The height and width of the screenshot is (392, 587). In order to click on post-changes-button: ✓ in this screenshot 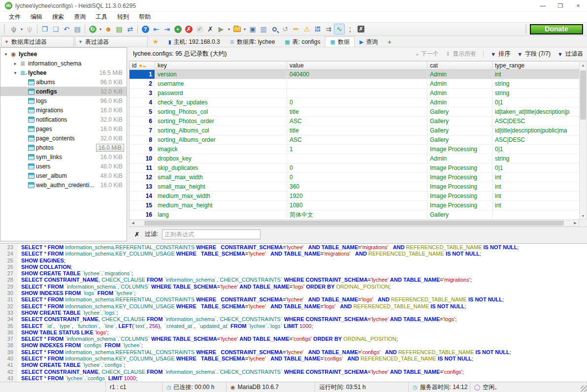, I will do `click(199, 29)`.